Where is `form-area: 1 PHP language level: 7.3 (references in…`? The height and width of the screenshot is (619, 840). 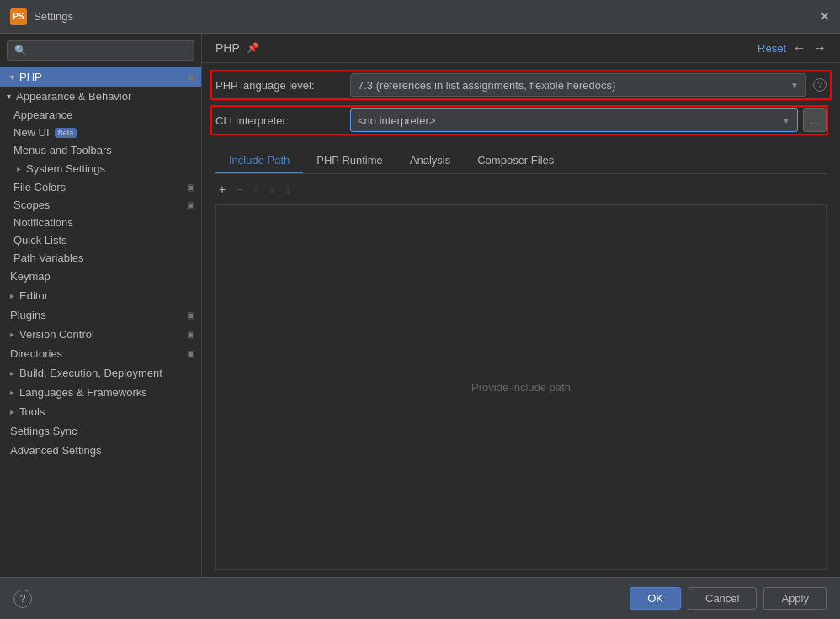
form-area: 1 PHP language level: 7.3 (references in… is located at coordinates (521, 106).